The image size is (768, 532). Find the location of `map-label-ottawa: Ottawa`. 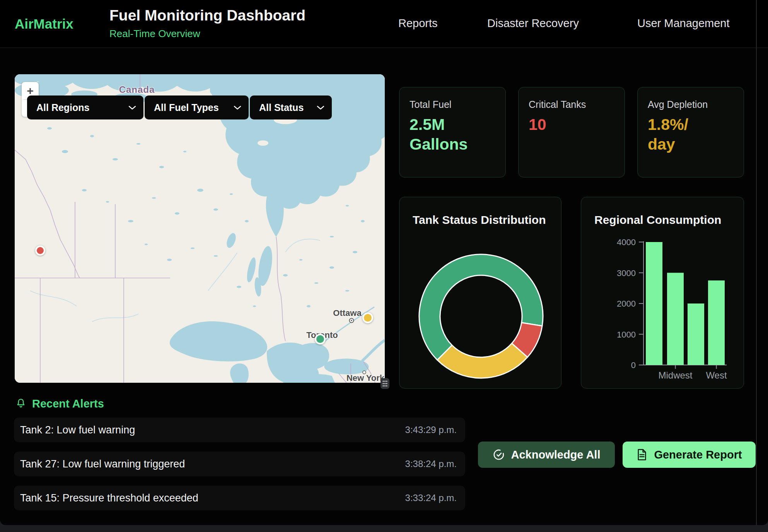

map-label-ottawa: Ottawa is located at coordinates (347, 313).